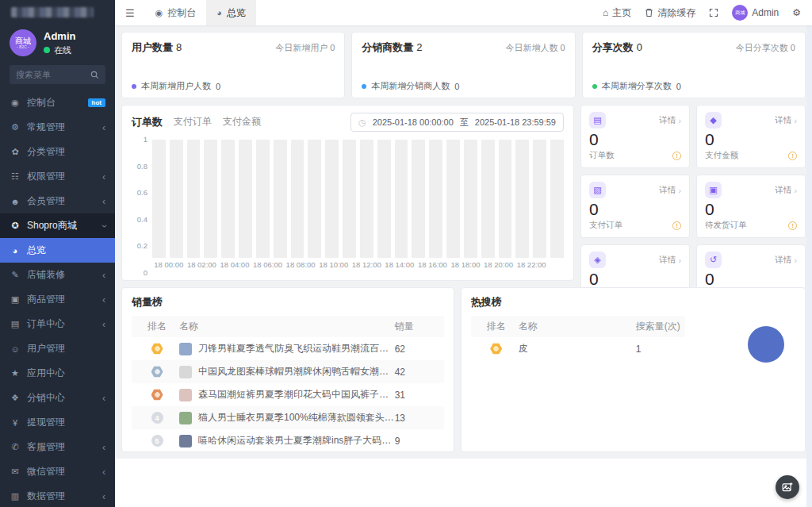  What do you see at coordinates (157, 395) in the screenshot?
I see `medal-rank-3-icon` at bounding box center [157, 395].